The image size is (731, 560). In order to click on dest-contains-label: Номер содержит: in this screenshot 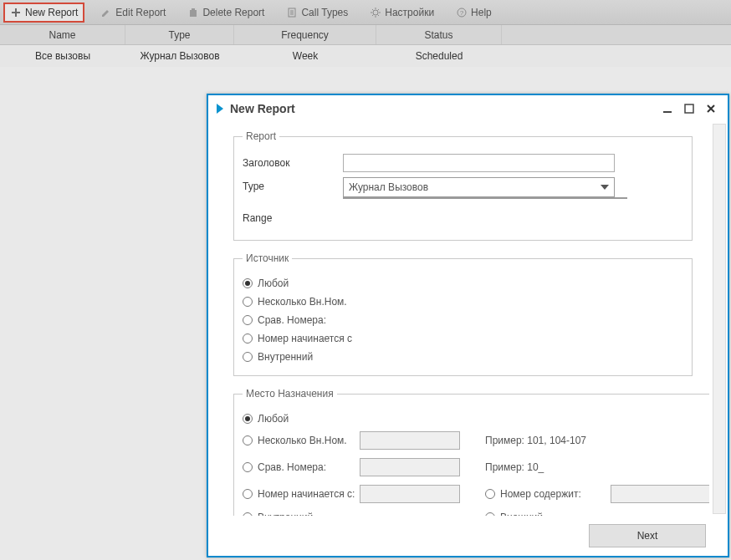, I will do `click(540, 494)`.